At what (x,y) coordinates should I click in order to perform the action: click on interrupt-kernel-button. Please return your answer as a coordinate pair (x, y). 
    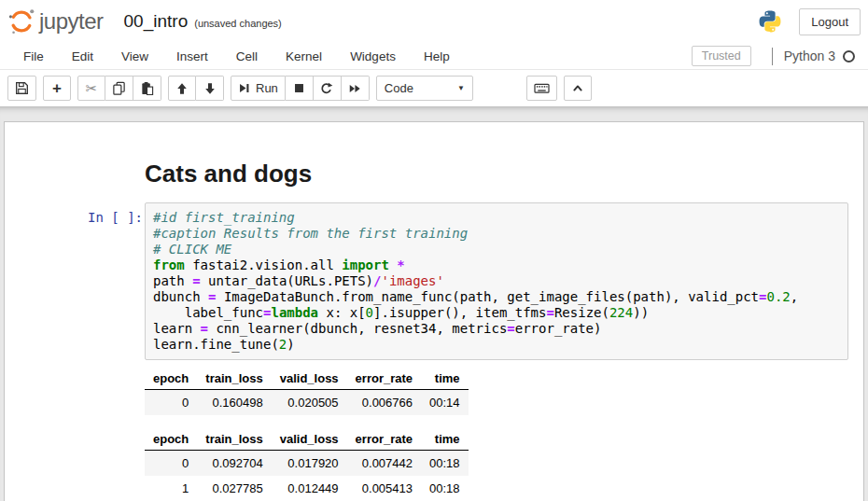
    Looking at the image, I should click on (300, 88).